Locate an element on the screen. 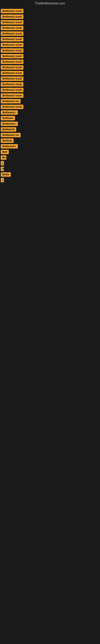  bottleneck-badge: Bottlene is located at coordinates (7, 141).